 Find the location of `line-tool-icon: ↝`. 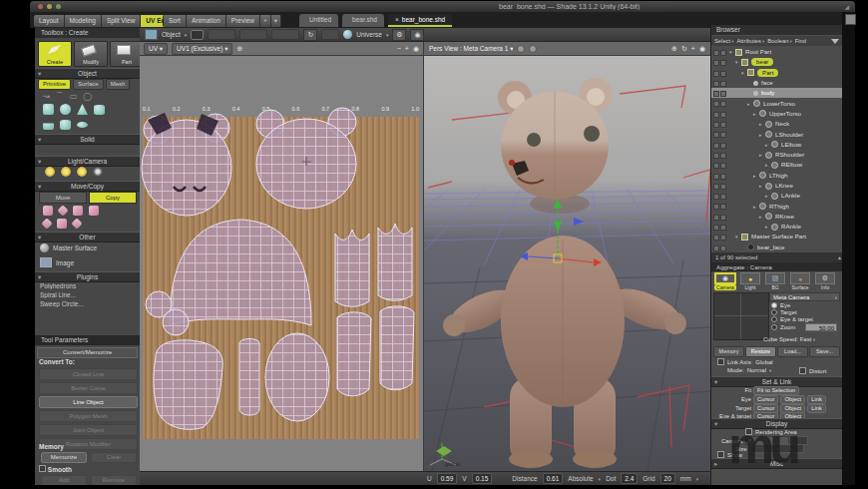

line-tool-icon: ↝ is located at coordinates (46, 96).